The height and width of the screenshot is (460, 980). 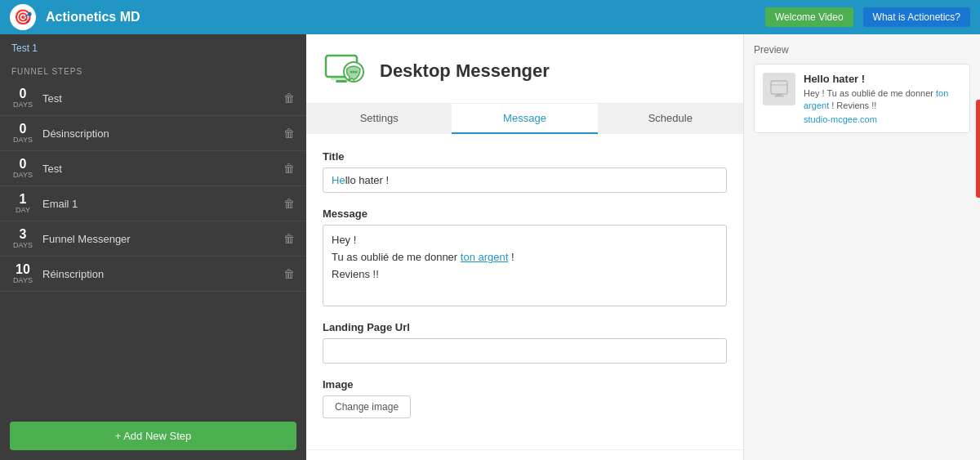 What do you see at coordinates (524, 257) in the screenshot?
I see `message-field-group: Message Hey ! Tu as oublié de me donner …` at bounding box center [524, 257].